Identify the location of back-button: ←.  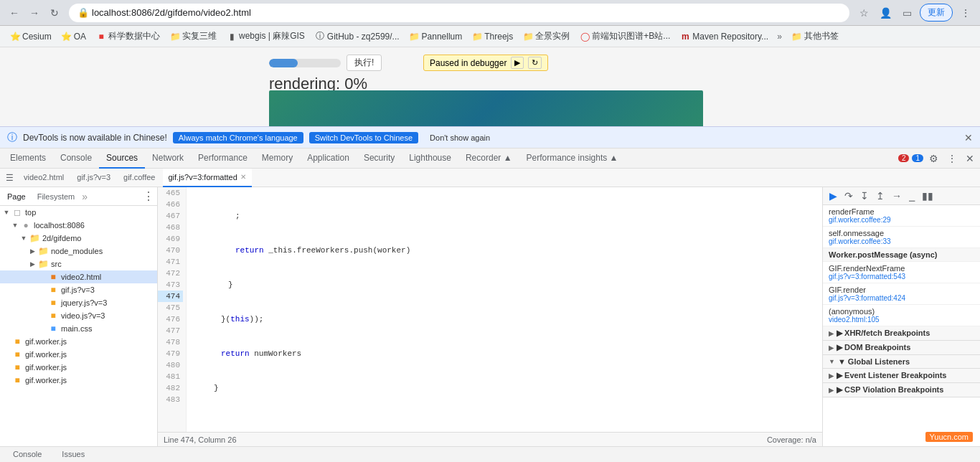
(14, 13).